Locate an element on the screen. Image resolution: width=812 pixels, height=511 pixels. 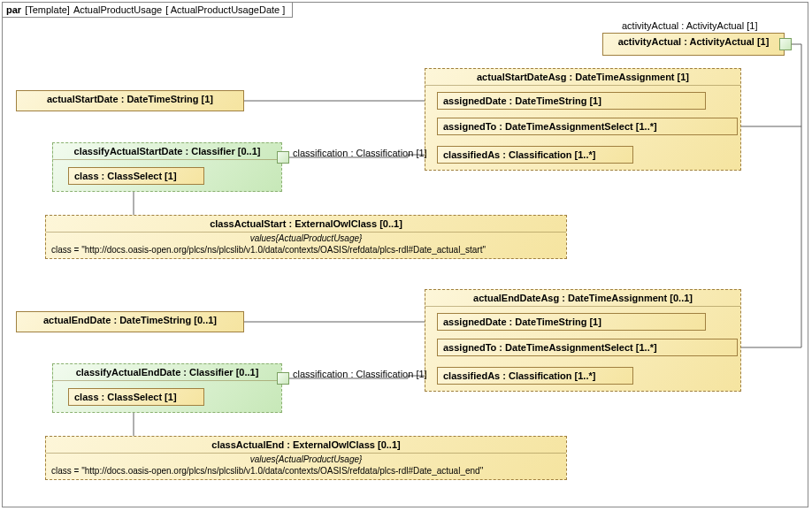
class-actual-start: classActualStart : ExternalOwlClass [0..… is located at coordinates (306, 237).